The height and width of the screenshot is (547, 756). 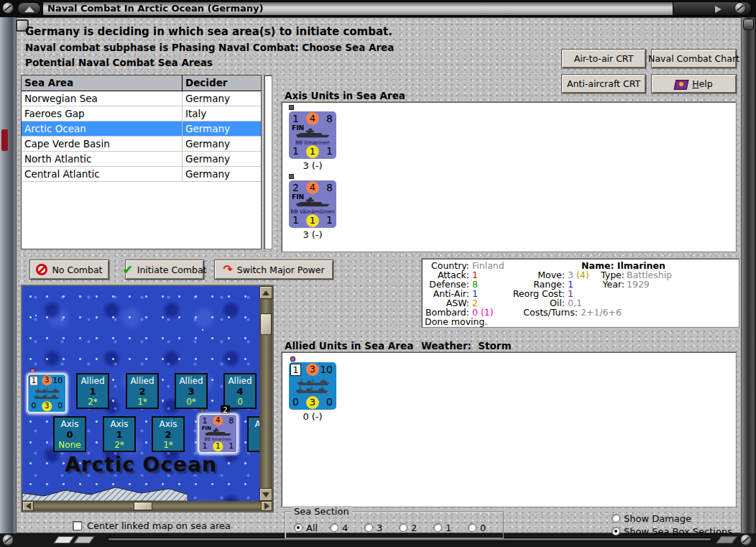 What do you see at coordinates (349, 346) in the screenshot?
I see `allied-panel-title: Allied Units in Sea Area` at bounding box center [349, 346].